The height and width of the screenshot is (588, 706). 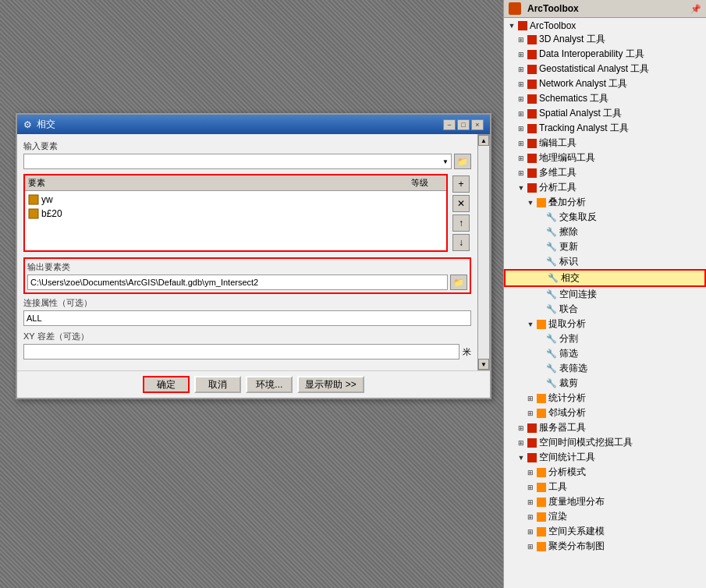 What do you see at coordinates (605, 368) in the screenshot?
I see `tree-item-biao-shaixuan: 🔧 表筛选` at bounding box center [605, 368].